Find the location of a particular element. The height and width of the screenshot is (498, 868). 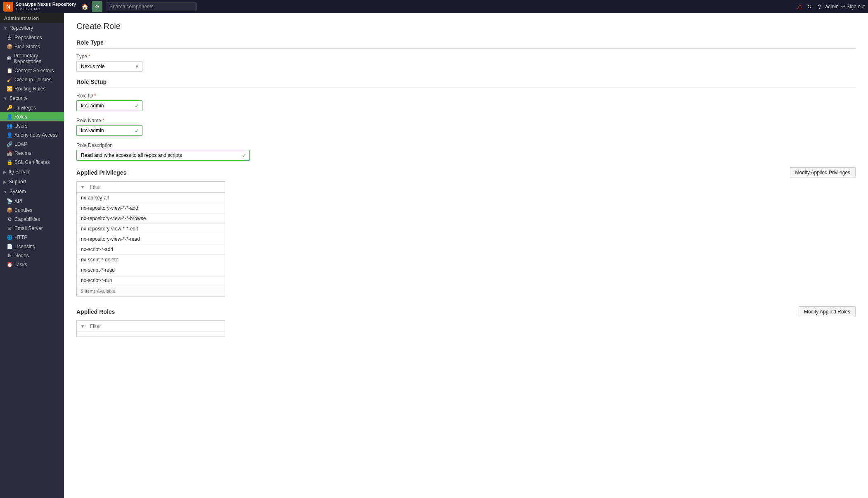

arrow-icon: ▶ is located at coordinates (5, 182).